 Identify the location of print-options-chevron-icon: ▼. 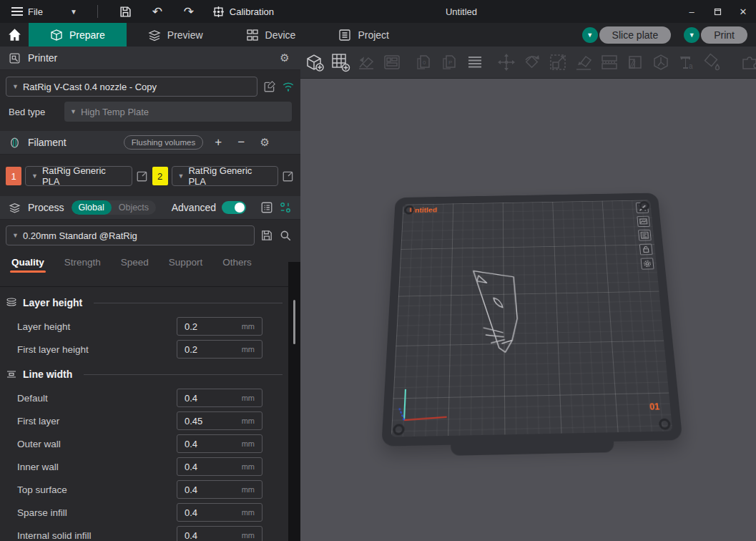
(692, 35).